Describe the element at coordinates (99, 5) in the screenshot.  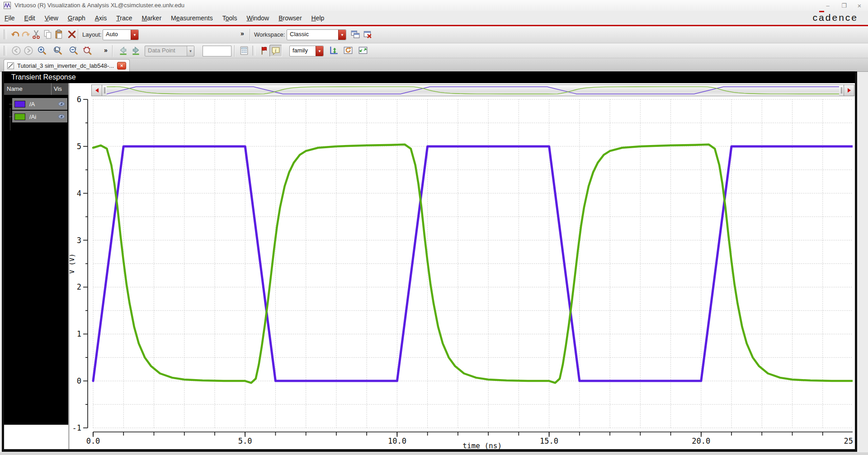
I see `window-title: Virtuoso (R) Visualization & Analysis XL…` at that location.